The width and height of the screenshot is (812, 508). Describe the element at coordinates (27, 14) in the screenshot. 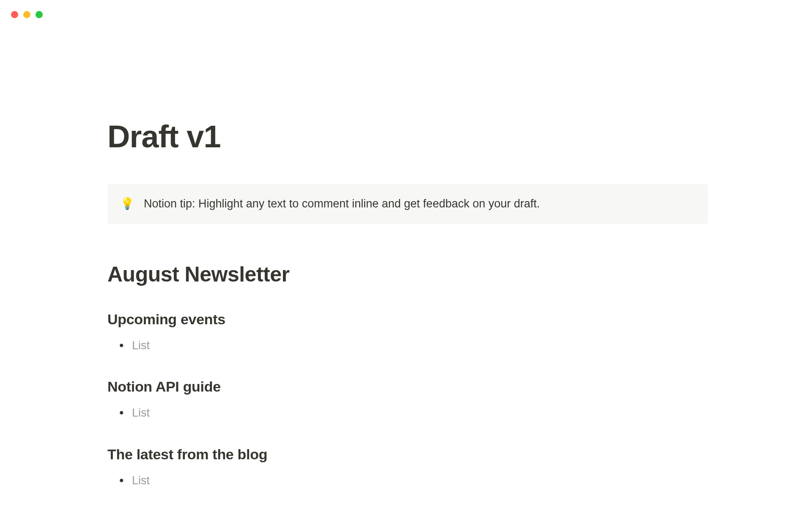

I see `minimize-window-button` at that location.